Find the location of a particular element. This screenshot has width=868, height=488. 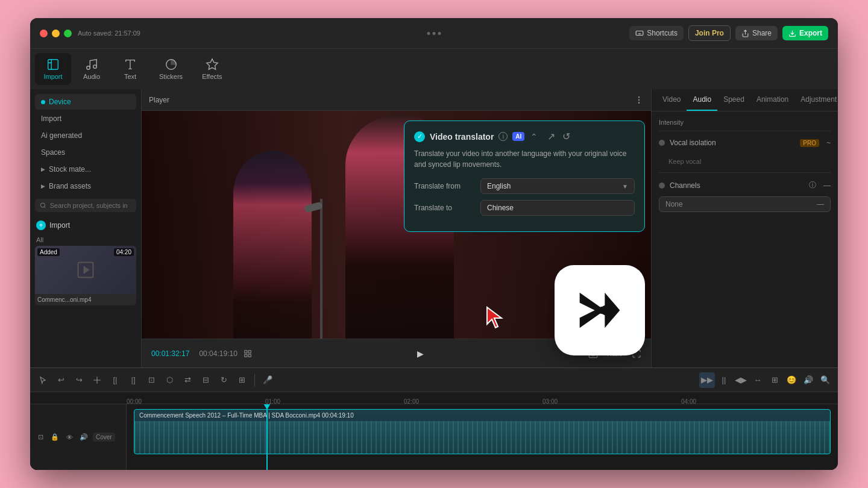

undo-button: ↩ is located at coordinates (61, 380).